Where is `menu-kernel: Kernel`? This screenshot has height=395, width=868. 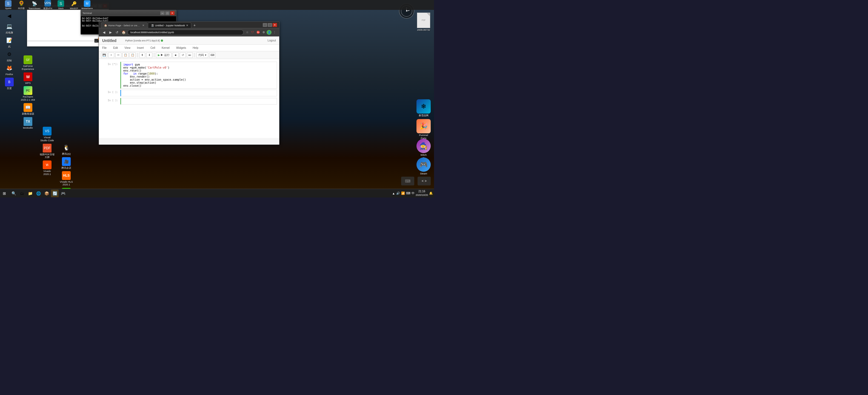 menu-kernel: Kernel is located at coordinates (166, 48).